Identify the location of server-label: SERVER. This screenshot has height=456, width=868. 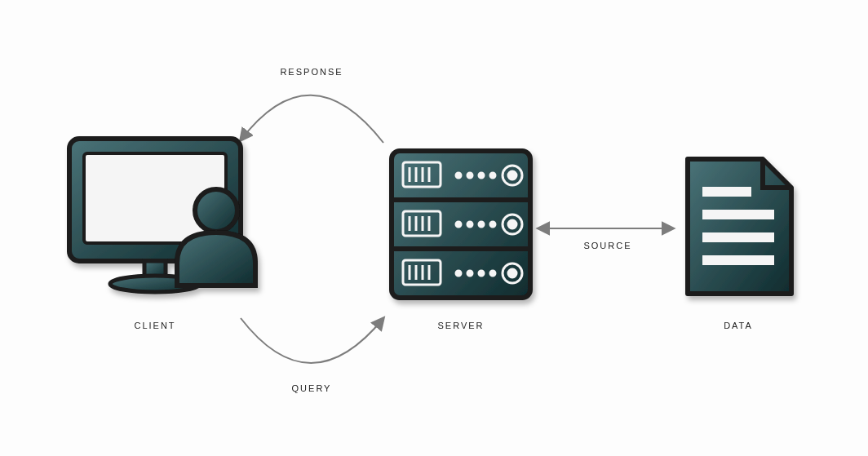
(460, 325).